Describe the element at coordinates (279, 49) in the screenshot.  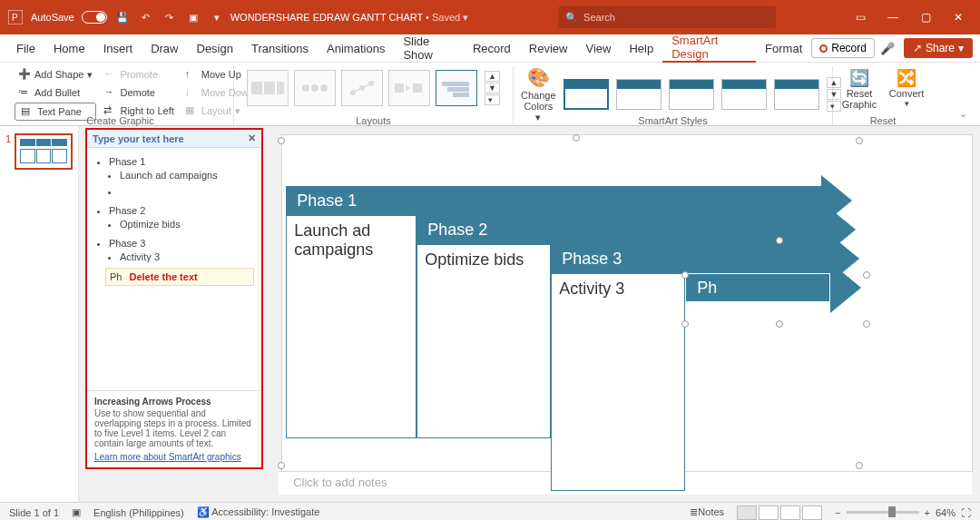
I see `tab-transitions: Transitions` at that location.